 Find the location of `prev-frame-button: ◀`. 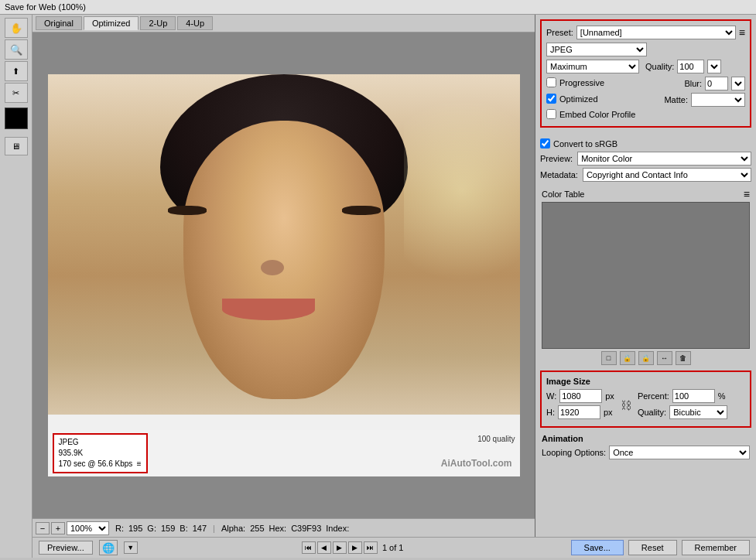

prev-frame-button: ◀ is located at coordinates (324, 548).